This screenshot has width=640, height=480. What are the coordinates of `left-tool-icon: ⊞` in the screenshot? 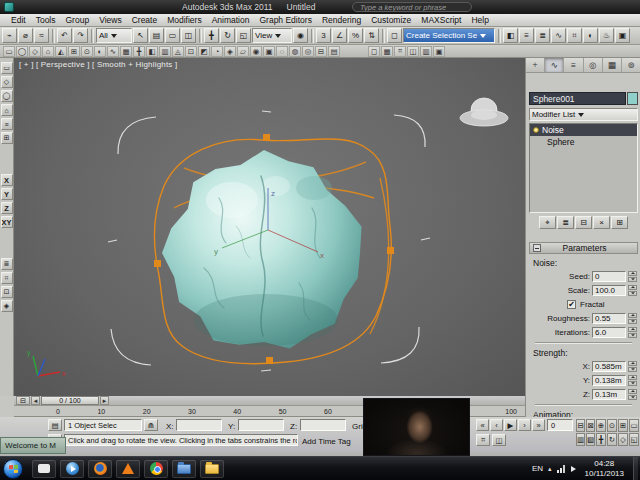 It's located at (7, 138).